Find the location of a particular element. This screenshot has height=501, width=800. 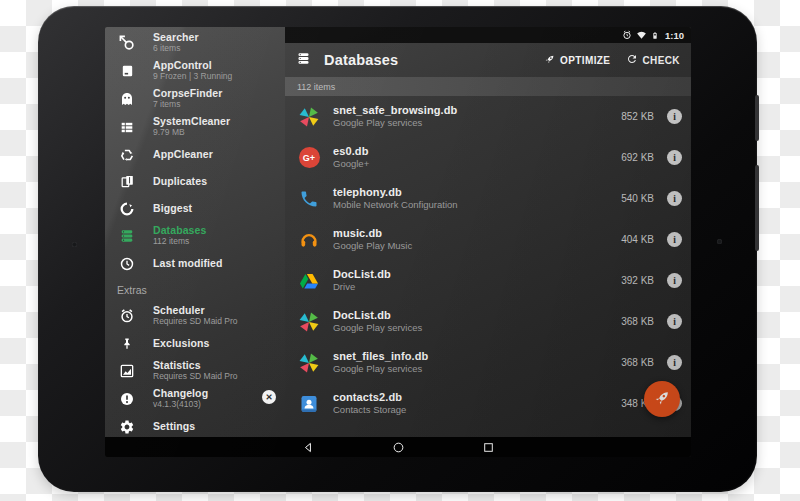

sidebar-item-sub: Requires SD Maid Pro is located at coordinates (196, 377).